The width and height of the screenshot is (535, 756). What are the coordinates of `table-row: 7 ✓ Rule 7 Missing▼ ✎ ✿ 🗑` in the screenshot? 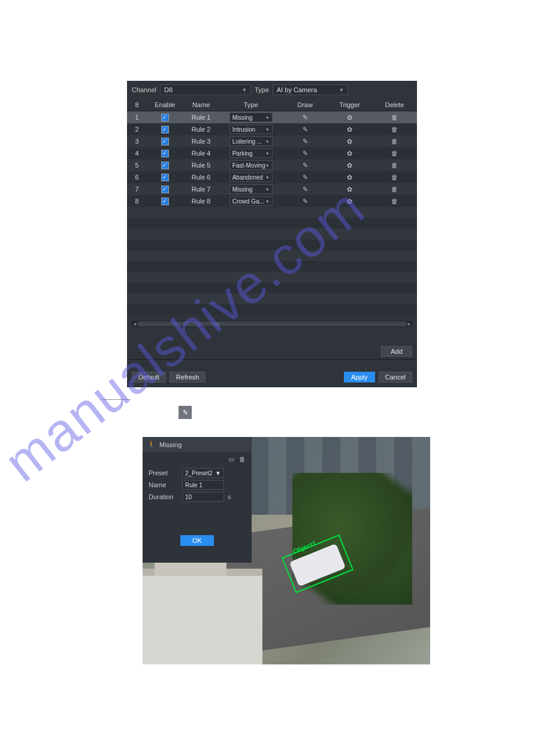 It's located at (272, 189).